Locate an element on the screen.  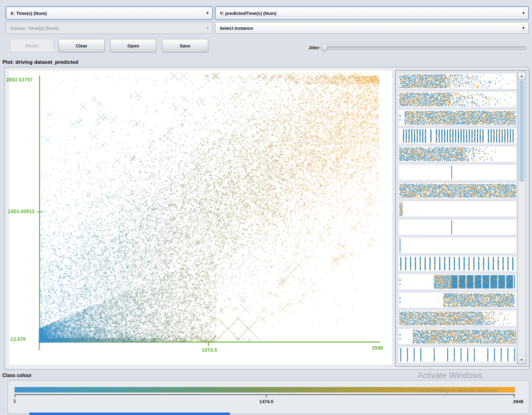
class-axis-tick-min is located at coordinates (15, 396).